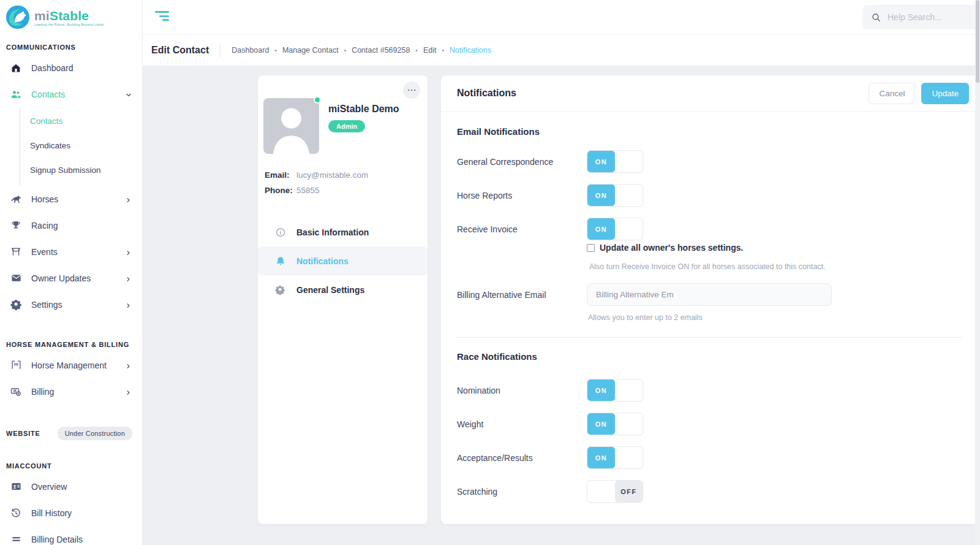  I want to click on sidebar-item-contacts: Contacts, so click(71, 94).